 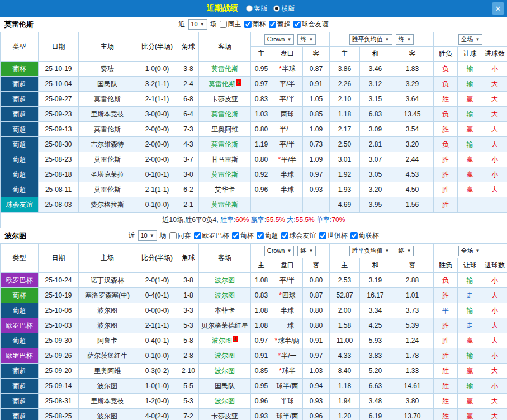 I want to click on filter-checkbox: 同赛, so click(x=180, y=236).